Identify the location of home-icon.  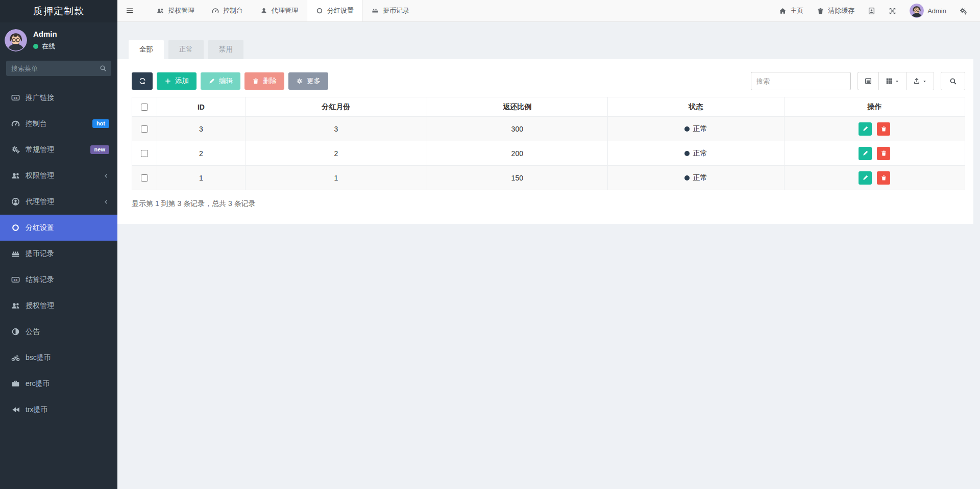
(783, 11).